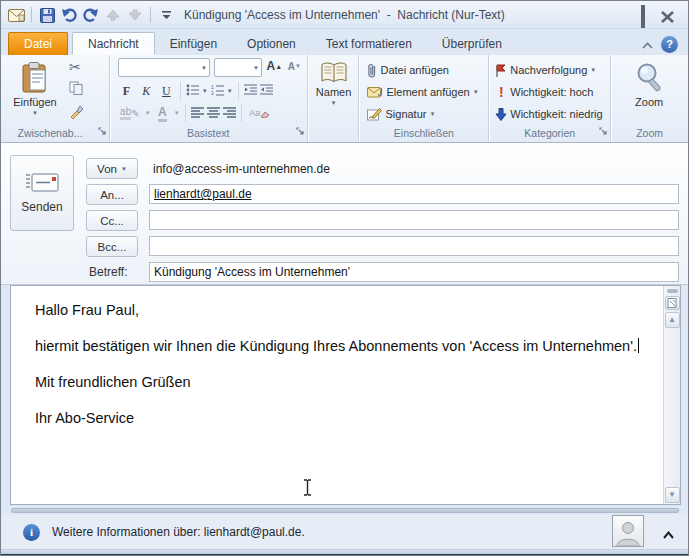 The height and width of the screenshot is (556, 689). Describe the element at coordinates (196, 91) in the screenshot. I see `basistext-row2: F K U ▼ 12 ▼` at that location.